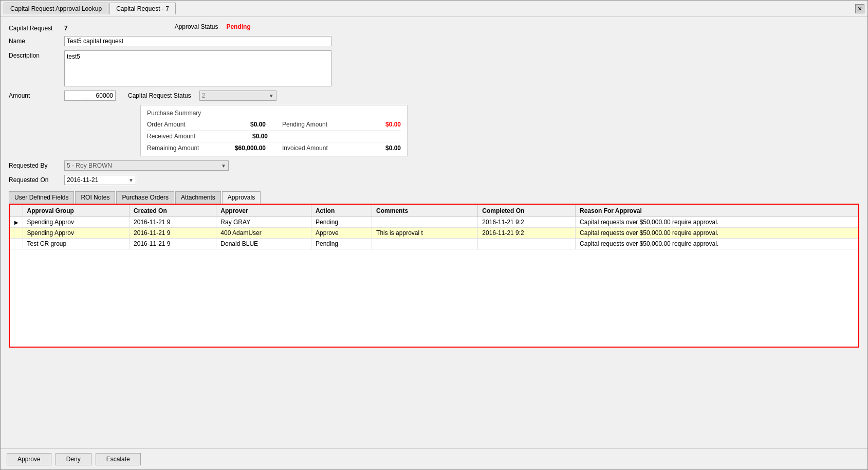  What do you see at coordinates (434, 197) in the screenshot?
I see `form-tabs: User Defined Fields ROI Notes Purchase O…` at bounding box center [434, 197].